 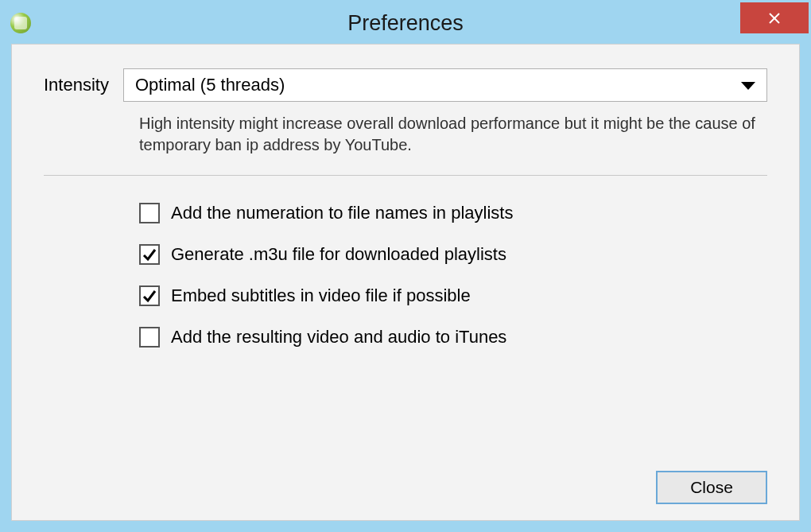 I want to click on window-close-button, so click(x=774, y=17).